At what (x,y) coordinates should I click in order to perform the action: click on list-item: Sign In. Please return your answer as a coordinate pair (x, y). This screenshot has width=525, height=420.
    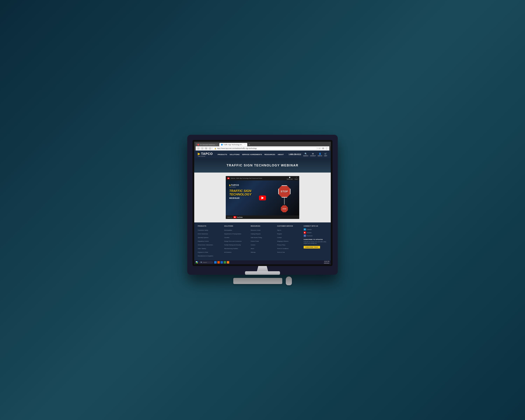
    Looking at the image, I should click on (289, 230).